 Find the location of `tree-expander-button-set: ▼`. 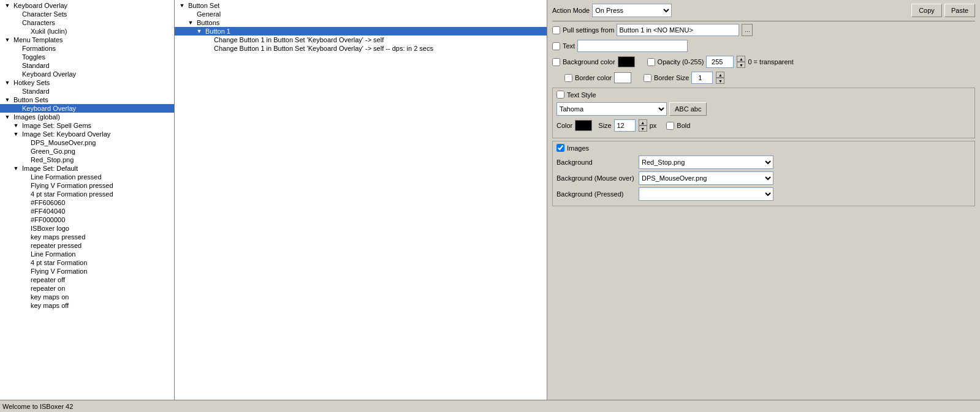

tree-expander-button-set: ▼ is located at coordinates (182, 6).